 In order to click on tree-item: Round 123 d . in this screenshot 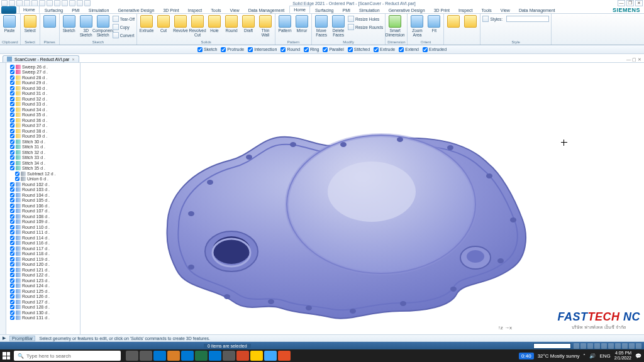, I will do `click(43, 280)`.